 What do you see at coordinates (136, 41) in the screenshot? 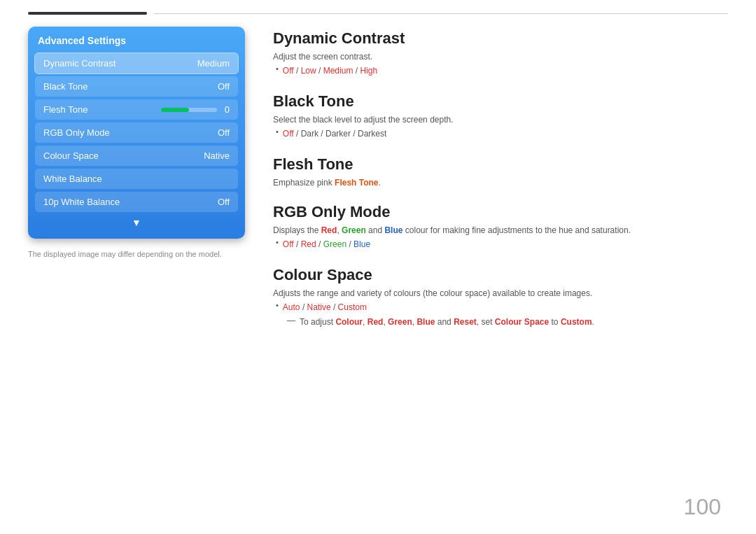
I see `advanced-settings-title: Advanced Settings` at bounding box center [136, 41].